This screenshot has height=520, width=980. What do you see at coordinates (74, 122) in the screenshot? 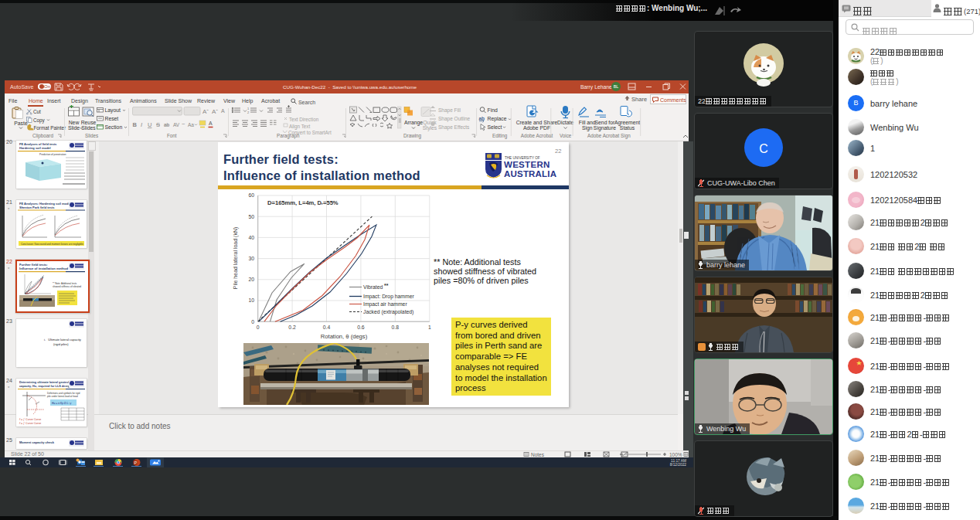
I see `svg-text: New` at bounding box center [74, 122].